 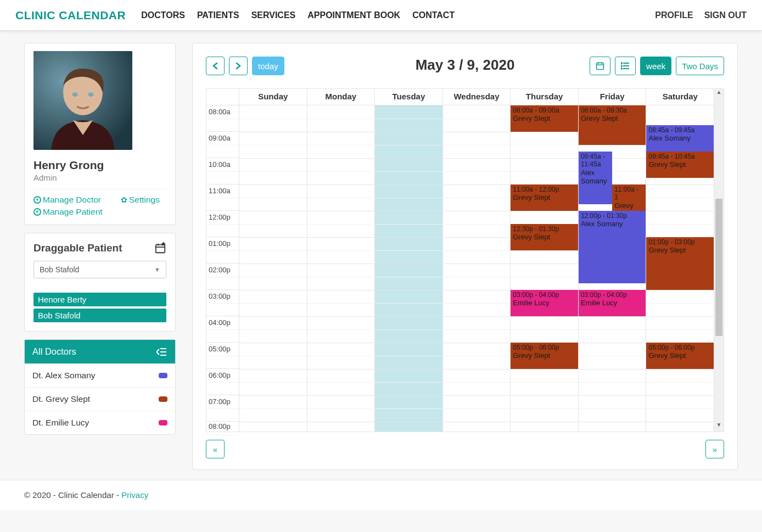 What do you see at coordinates (613, 97) in the screenshot?
I see `day-header: Friday` at bounding box center [613, 97].